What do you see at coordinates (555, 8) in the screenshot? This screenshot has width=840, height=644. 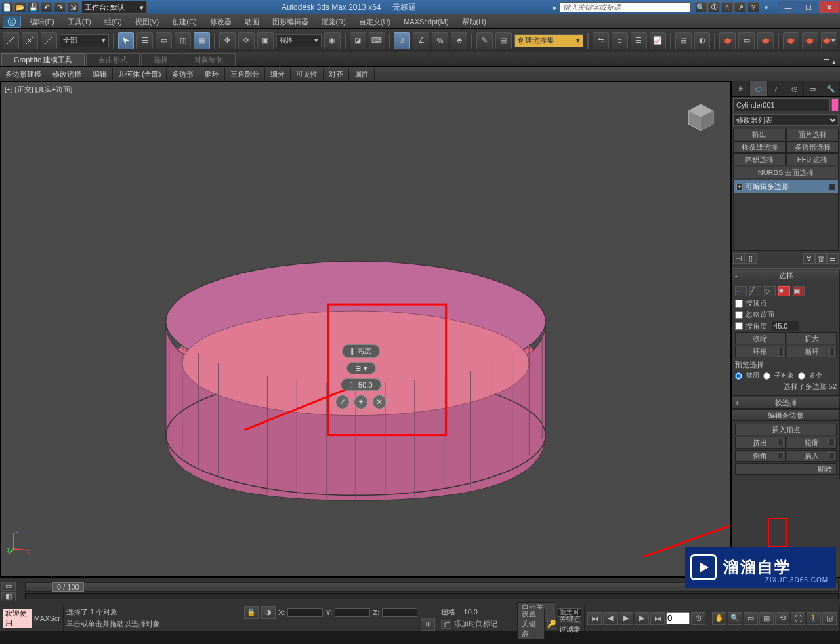 I see `infocenter-arrow-icon: ▸` at bounding box center [555, 8].